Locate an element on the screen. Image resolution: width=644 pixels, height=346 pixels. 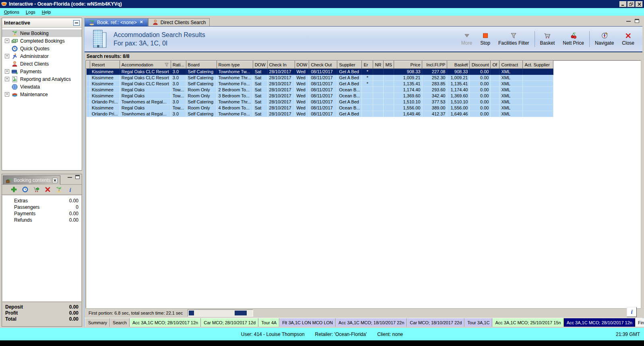
restore-button is located at coordinates (631, 4).